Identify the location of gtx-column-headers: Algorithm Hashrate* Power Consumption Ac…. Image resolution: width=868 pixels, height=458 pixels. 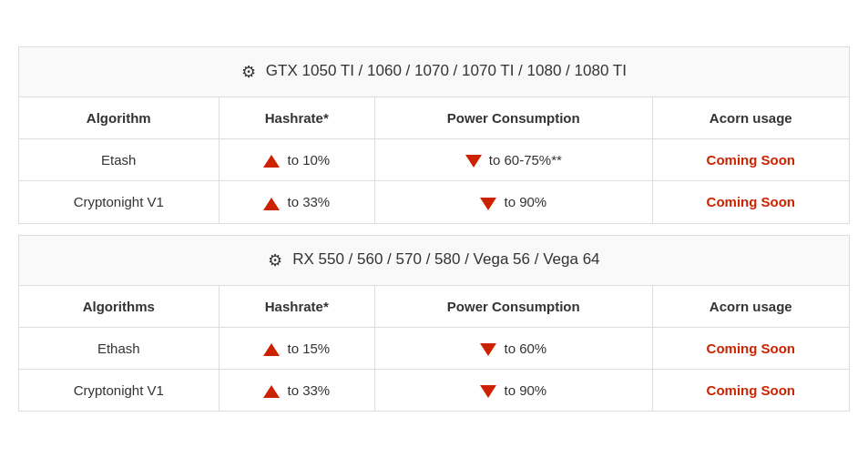
(434, 118).